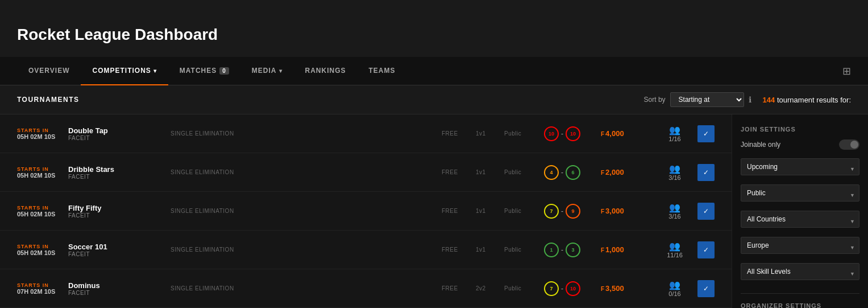  Describe the element at coordinates (43, 289) in the screenshot. I see `start-info: STARTS IN 07H 02M 10S` at that location.